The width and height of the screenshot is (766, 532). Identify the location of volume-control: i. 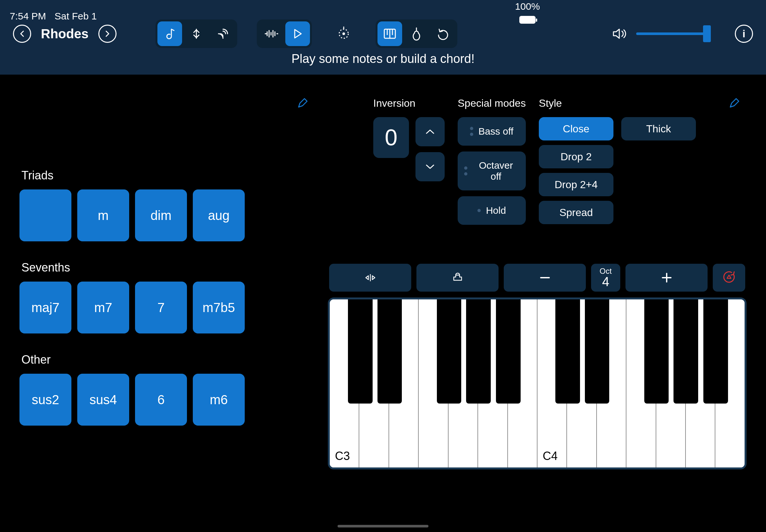
(683, 34).